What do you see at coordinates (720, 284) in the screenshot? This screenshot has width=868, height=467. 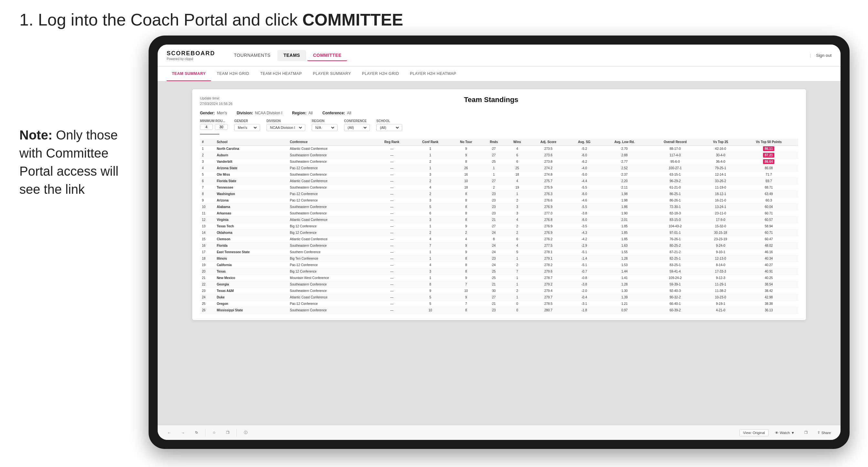 I see `cell-vs-top25: 11-29-1` at bounding box center [720, 284].